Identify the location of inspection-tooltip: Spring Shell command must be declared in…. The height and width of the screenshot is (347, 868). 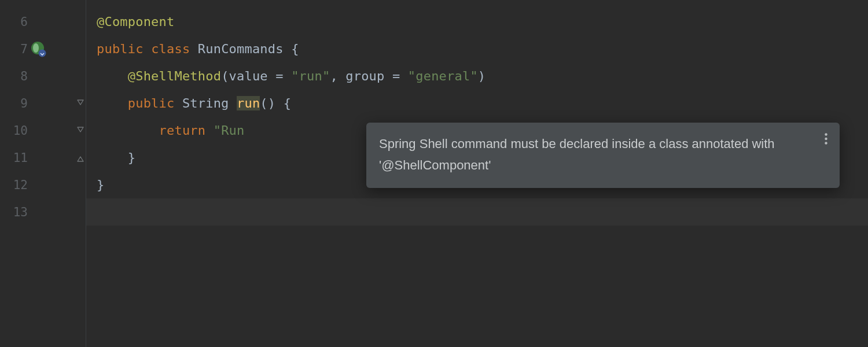
(603, 155).